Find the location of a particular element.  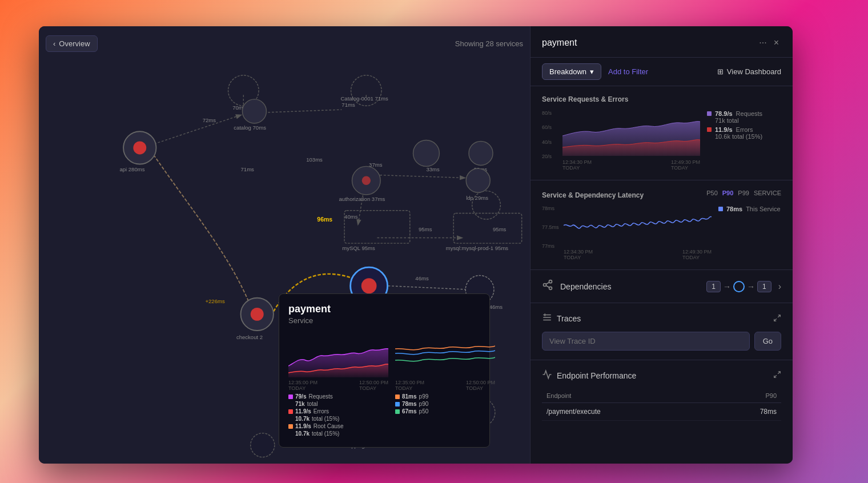

endpoint-section: Endpoint Performance Endpoint P90 is located at coordinates (661, 395).